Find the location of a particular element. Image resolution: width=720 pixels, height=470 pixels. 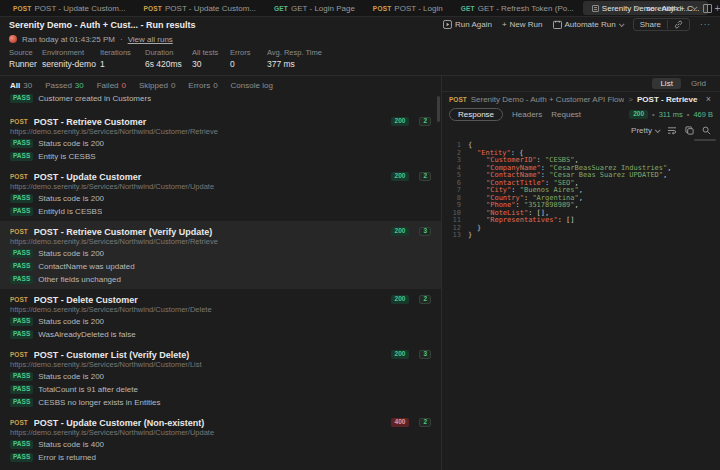

json-punct: , is located at coordinates (669, 168).